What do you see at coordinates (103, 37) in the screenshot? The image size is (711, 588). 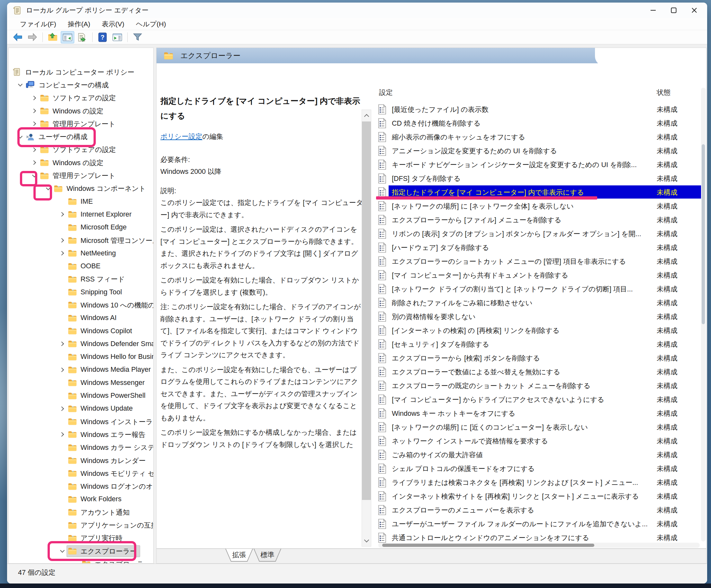 I see `help-button: ?` at bounding box center [103, 37].